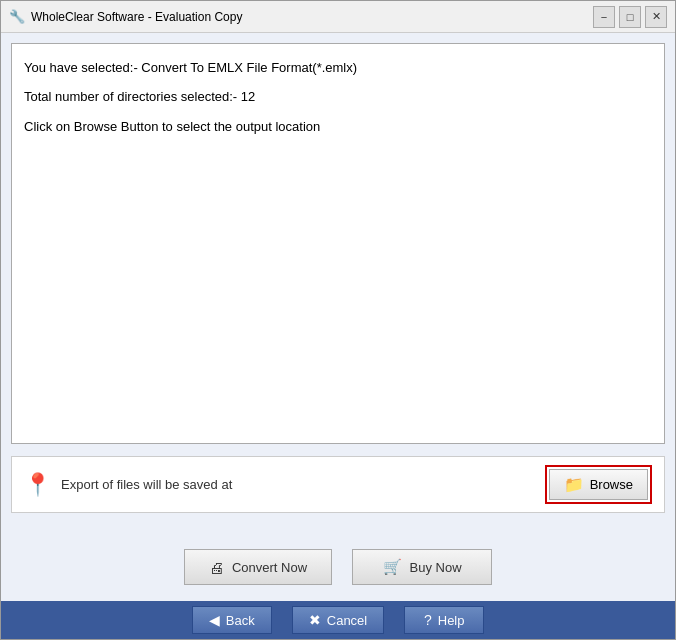 This screenshot has height=640, width=676. Describe the element at coordinates (574, 484) in the screenshot. I see `folder-icon: 📁` at that location.